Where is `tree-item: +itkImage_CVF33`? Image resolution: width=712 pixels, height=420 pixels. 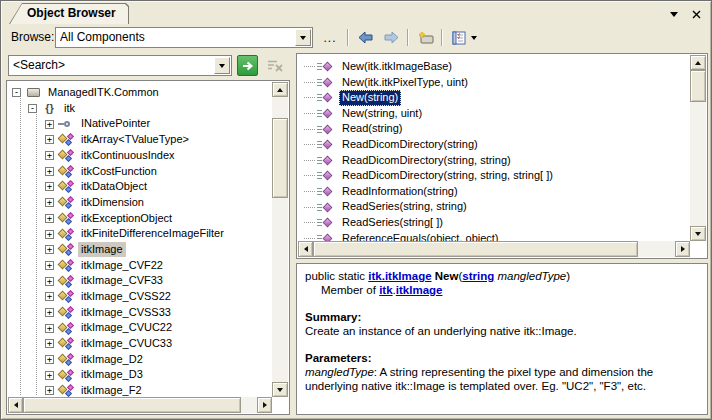
tree-item: +itkImage_CVF33 is located at coordinates (140, 281).